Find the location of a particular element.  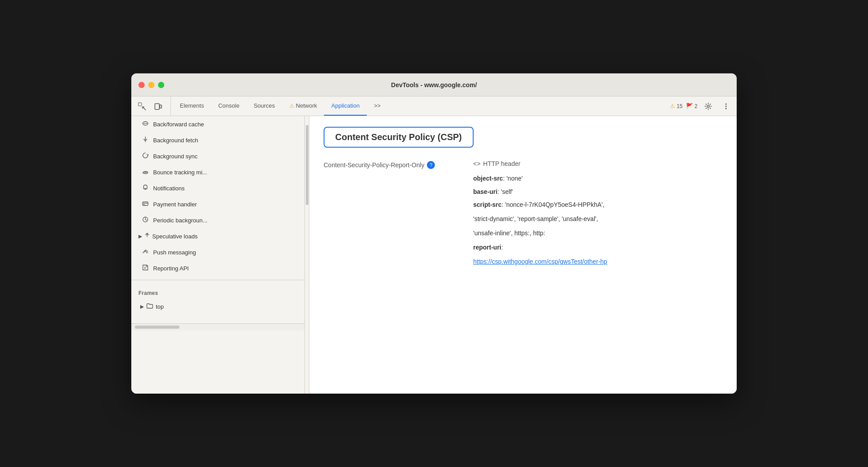

policy-values: <> HTTP header object-src: 'none' base-u… is located at coordinates (598, 216).